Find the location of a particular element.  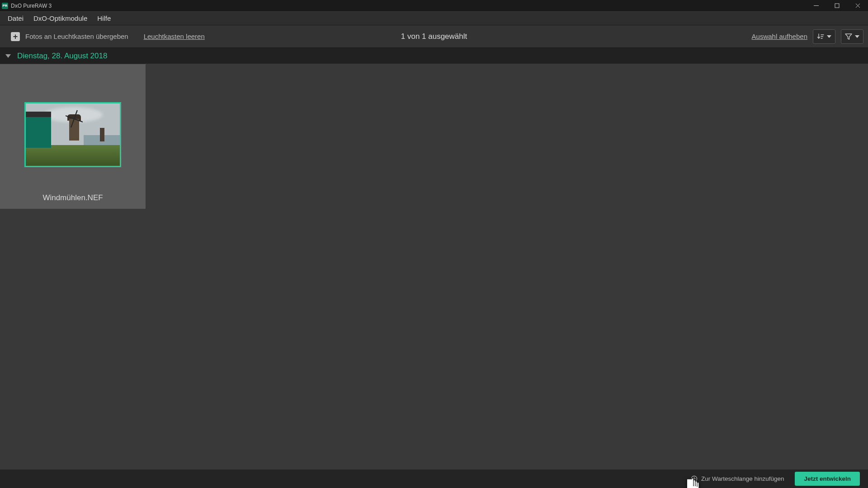

sort-dropdown is located at coordinates (824, 37).